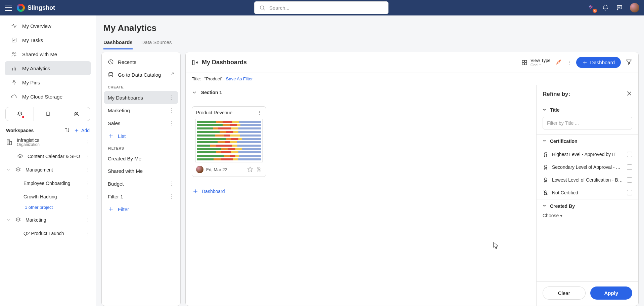 This screenshot has width=644, height=306. What do you see at coordinates (54, 156) in the screenshot?
I see `workspace-name: Content Calendar & SEO` at bounding box center [54, 156].